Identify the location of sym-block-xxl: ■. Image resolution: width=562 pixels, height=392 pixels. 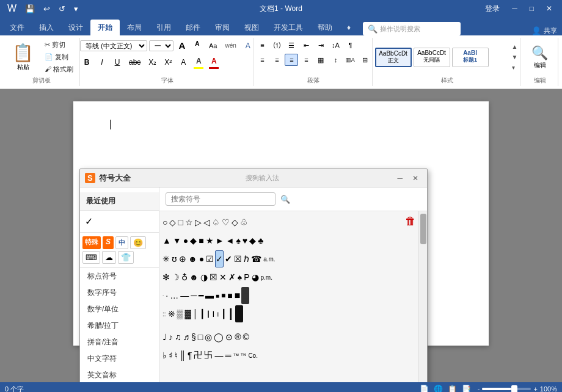
(246, 296).